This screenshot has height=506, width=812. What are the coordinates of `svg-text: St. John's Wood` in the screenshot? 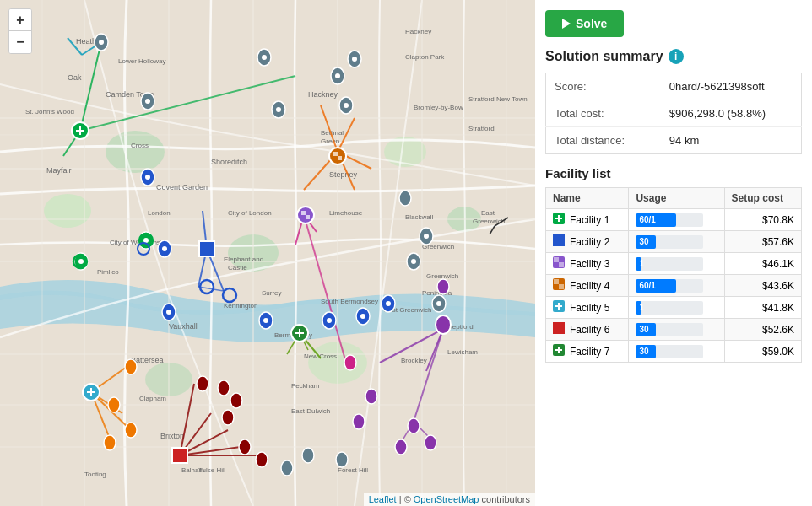 It's located at (50, 111).